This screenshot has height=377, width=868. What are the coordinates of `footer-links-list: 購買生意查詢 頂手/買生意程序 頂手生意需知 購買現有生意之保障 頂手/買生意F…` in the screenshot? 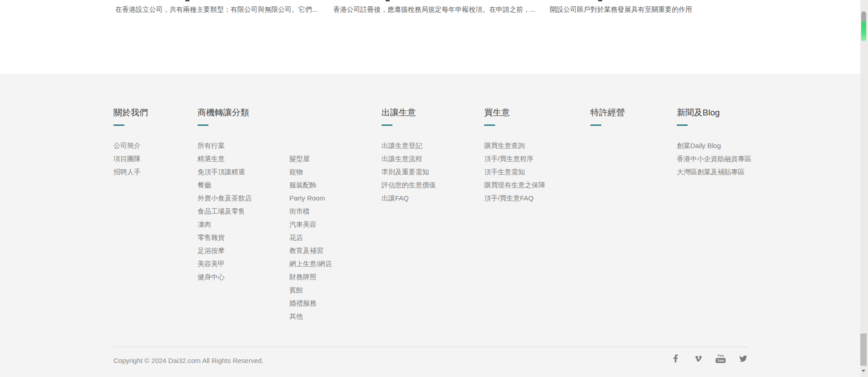 It's located at (514, 172).